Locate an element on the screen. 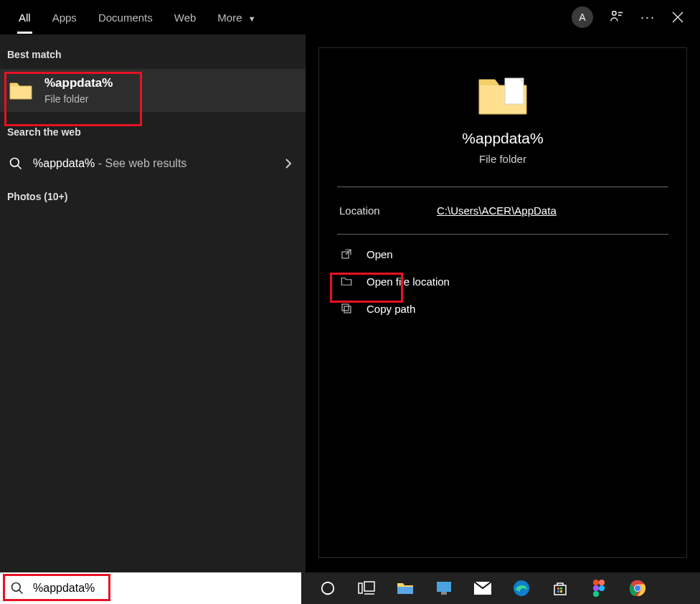 The image size is (700, 604). top-icons: A ··· is located at coordinates (631, 17).